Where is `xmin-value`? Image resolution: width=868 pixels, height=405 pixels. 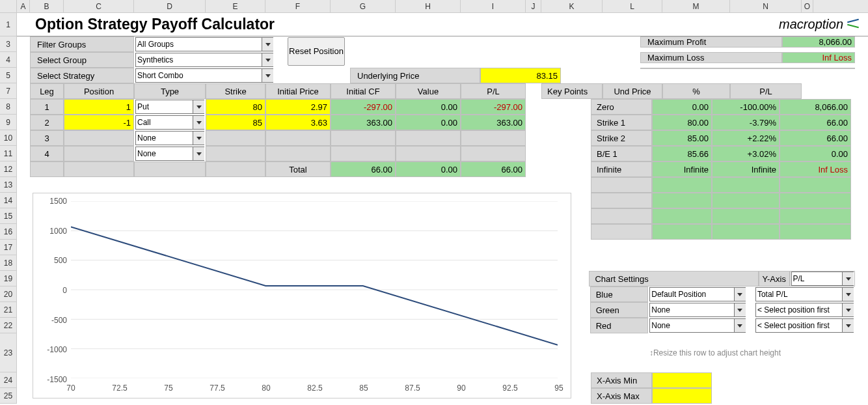 xmin-value is located at coordinates (682, 380).